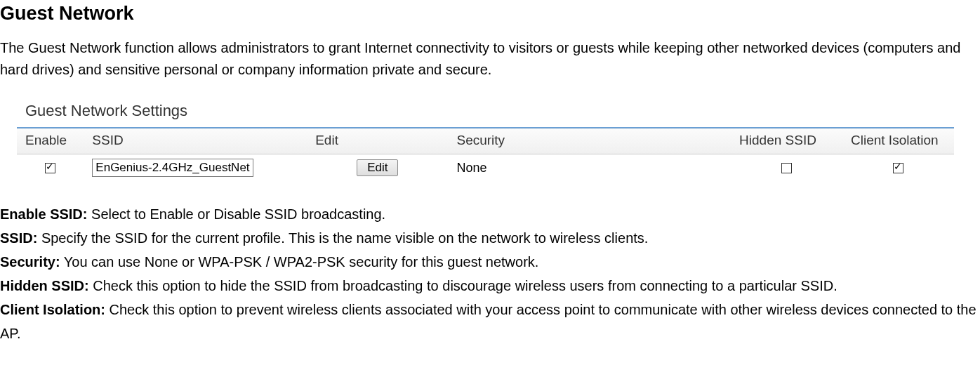  Describe the element at coordinates (30, 262) in the screenshot. I see `def-security-label: Security:` at that location.